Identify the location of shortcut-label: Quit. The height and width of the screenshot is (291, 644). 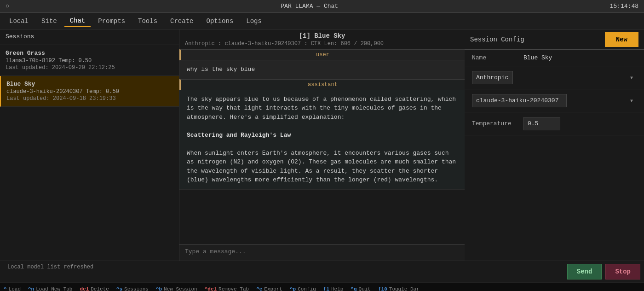
(365, 289).